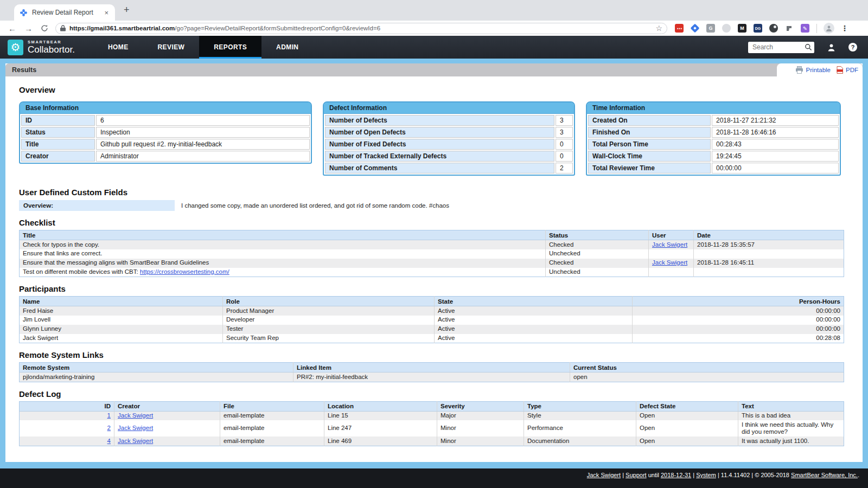 The image size is (868, 488). I want to click on nav-item-reports: REPORTS, so click(230, 47).